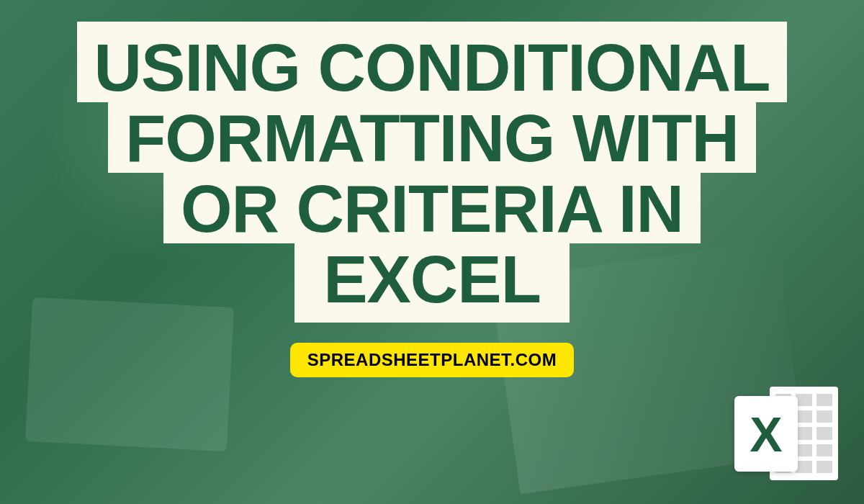 The height and width of the screenshot is (504, 864). Describe the element at coordinates (432, 360) in the screenshot. I see `domain-badge: SPREADSHEETPLANET.COM` at that location.